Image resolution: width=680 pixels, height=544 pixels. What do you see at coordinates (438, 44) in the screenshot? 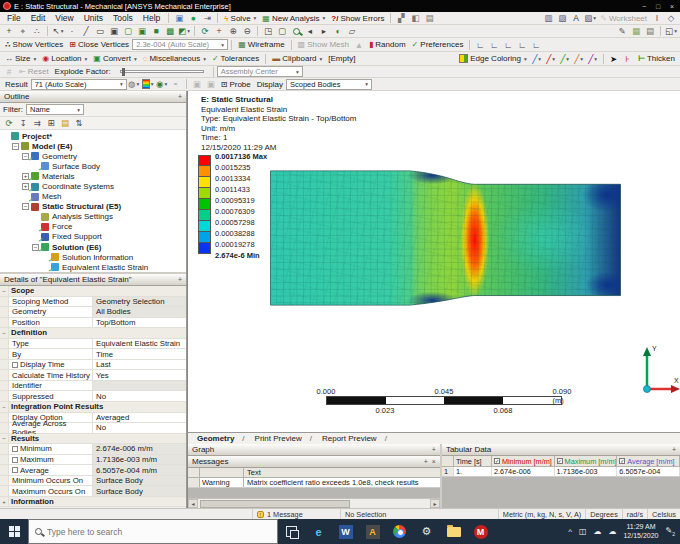
I see `annotation-preferences-button: ✓Preferences` at bounding box center [438, 44].